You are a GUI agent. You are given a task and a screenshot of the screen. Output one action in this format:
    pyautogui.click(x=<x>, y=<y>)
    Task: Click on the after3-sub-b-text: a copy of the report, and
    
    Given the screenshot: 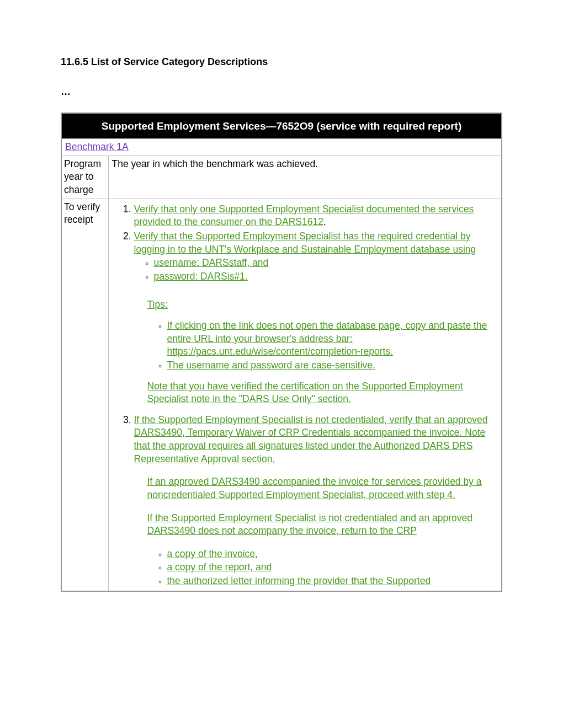 What is the action you would take?
    pyautogui.click(x=220, y=567)
    